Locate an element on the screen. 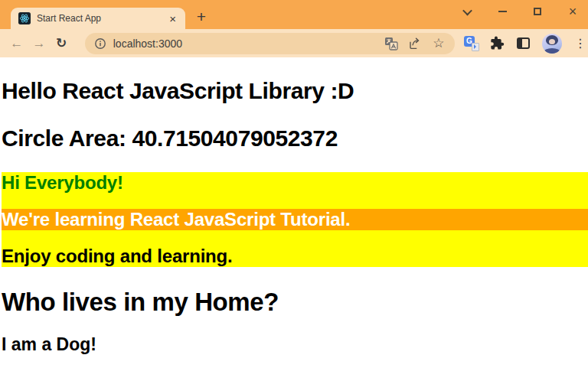 This screenshot has height=381, width=588. heading-hello-react: Hello React JavaScript Library :D is located at coordinates (295, 91).